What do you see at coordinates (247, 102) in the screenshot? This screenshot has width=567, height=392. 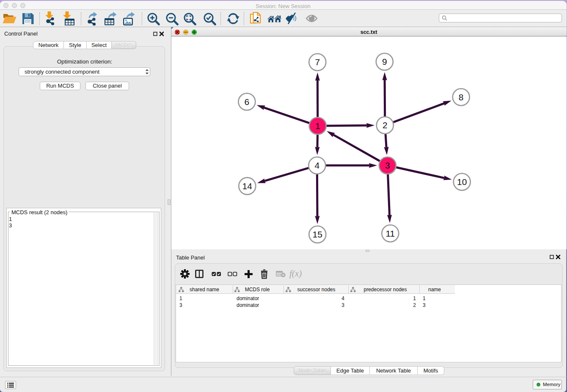 I see `svg-text: 6` at bounding box center [247, 102].